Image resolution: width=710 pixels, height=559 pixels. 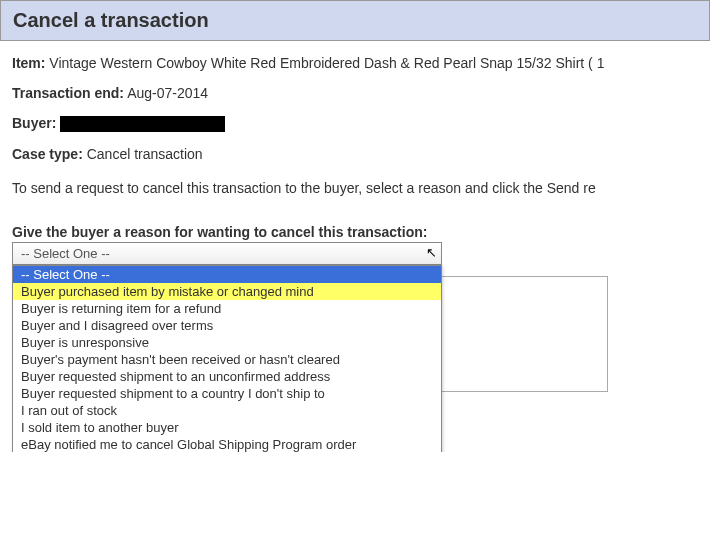 I want to click on reason-option-out-of-stock: I ran out of stock, so click(x=227, y=410).